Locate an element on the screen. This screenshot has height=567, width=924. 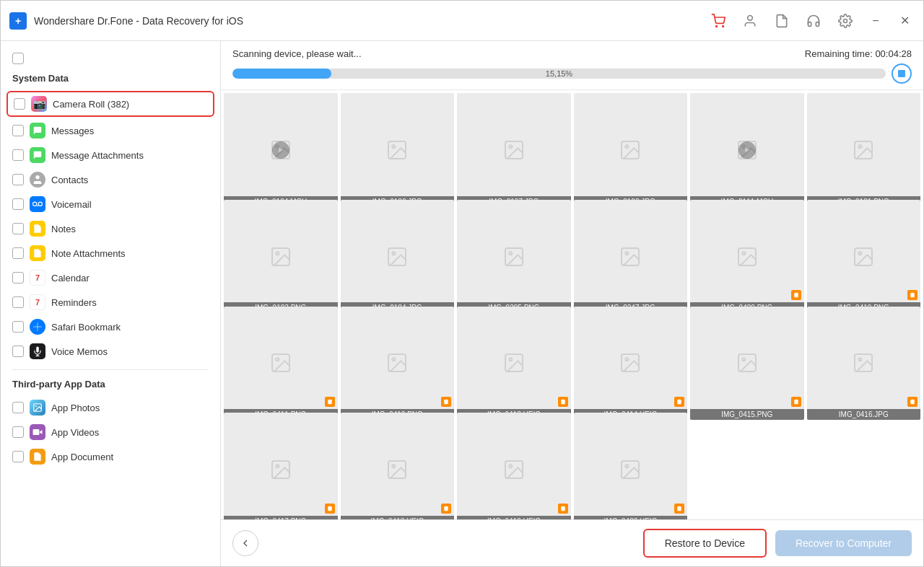
camera-roll-label: Camera Roll (382) is located at coordinates (91, 104).